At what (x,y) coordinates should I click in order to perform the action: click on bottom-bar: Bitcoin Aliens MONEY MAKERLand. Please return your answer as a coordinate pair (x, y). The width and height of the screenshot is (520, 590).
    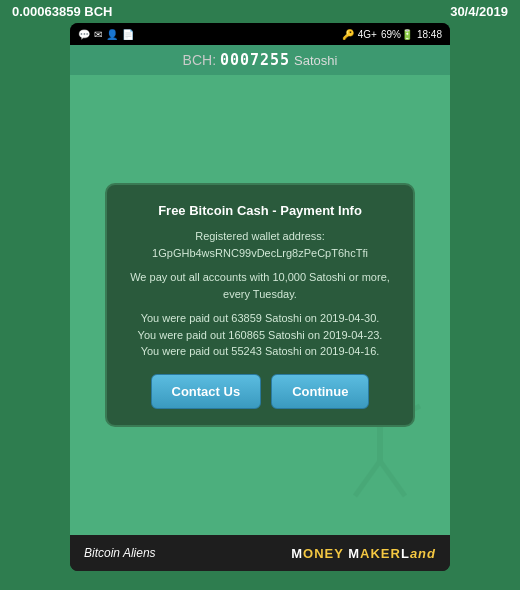
    Looking at the image, I should click on (260, 553).